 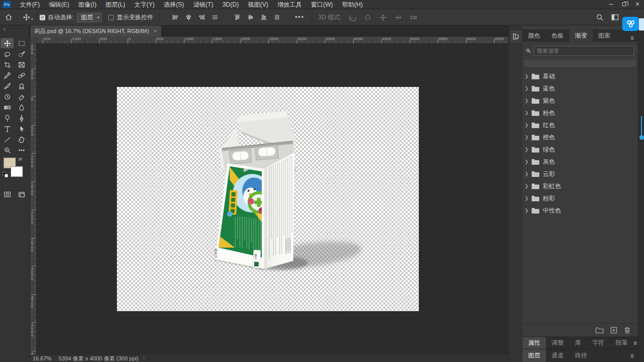 What do you see at coordinates (611, 5) in the screenshot?
I see `minimize-button` at bounding box center [611, 5].